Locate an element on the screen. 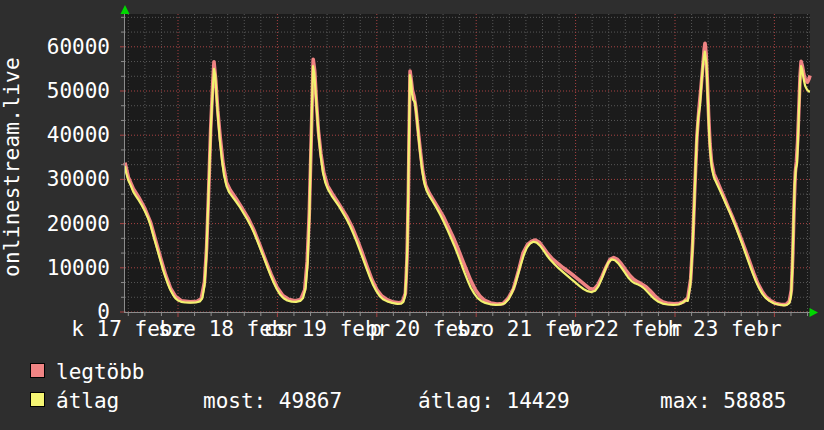 The width and height of the screenshot is (824, 430). y-axis-label: 20000 is located at coordinates (69, 224).